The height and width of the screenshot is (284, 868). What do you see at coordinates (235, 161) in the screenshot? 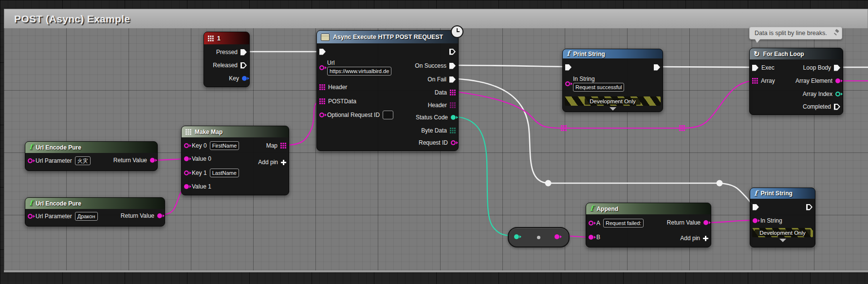
I see `node-make-map: Make Map Key 0 FirstName Value 0 Key 1 L…` at bounding box center [235, 161].